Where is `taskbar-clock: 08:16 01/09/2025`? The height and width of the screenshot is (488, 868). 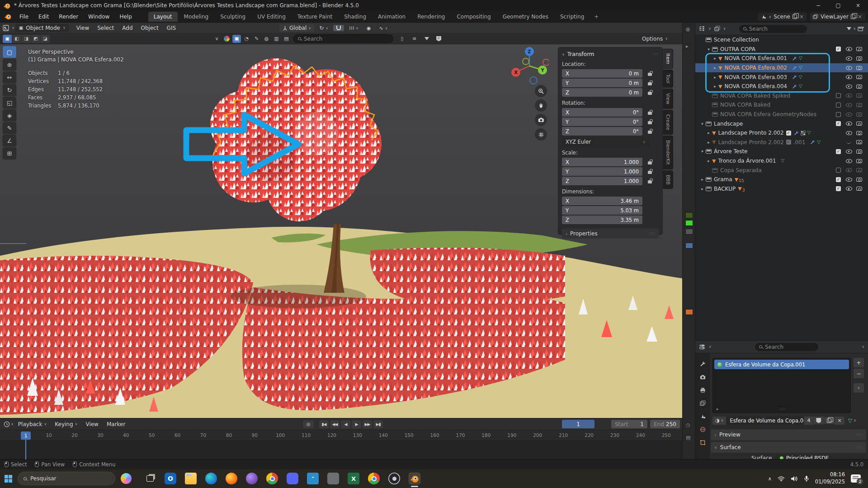
taskbar-clock: 08:16 01/09/2025 is located at coordinates (830, 478).